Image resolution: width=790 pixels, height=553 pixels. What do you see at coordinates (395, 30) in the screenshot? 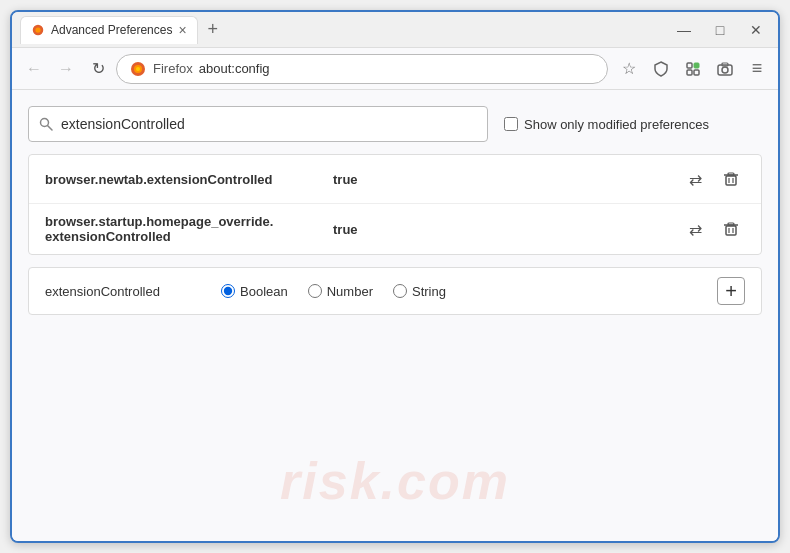
I see `title-bar: Advanced Preferences × + — □ ✕` at bounding box center [395, 30].